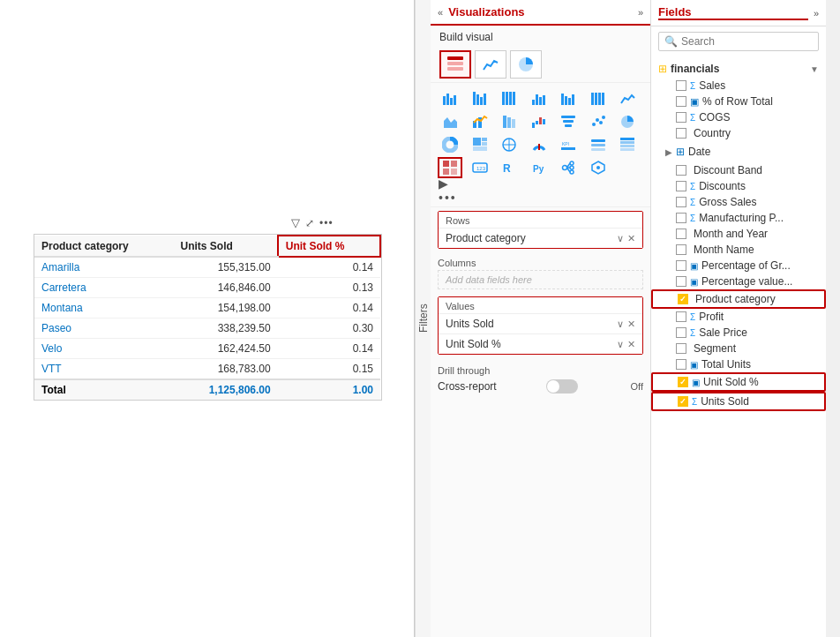 The height and width of the screenshot is (637, 840). Describe the element at coordinates (423, 318) in the screenshot. I see `filters-panel: Filters` at that location.